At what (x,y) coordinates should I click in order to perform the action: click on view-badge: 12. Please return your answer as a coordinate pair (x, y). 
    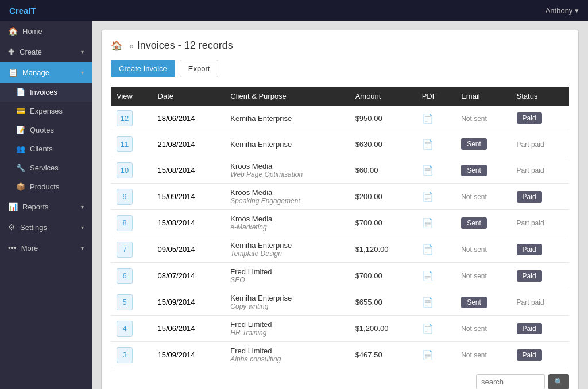
    Looking at the image, I should click on (125, 118).